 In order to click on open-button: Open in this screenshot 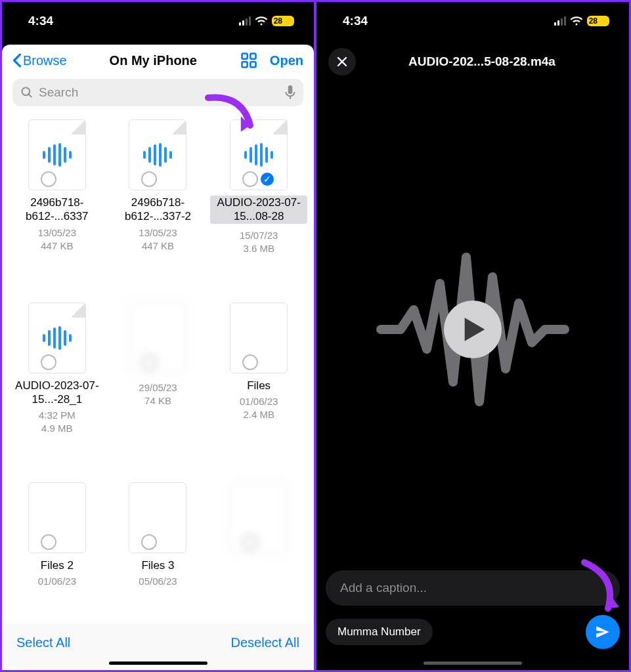, I will do `click(286, 60)`.